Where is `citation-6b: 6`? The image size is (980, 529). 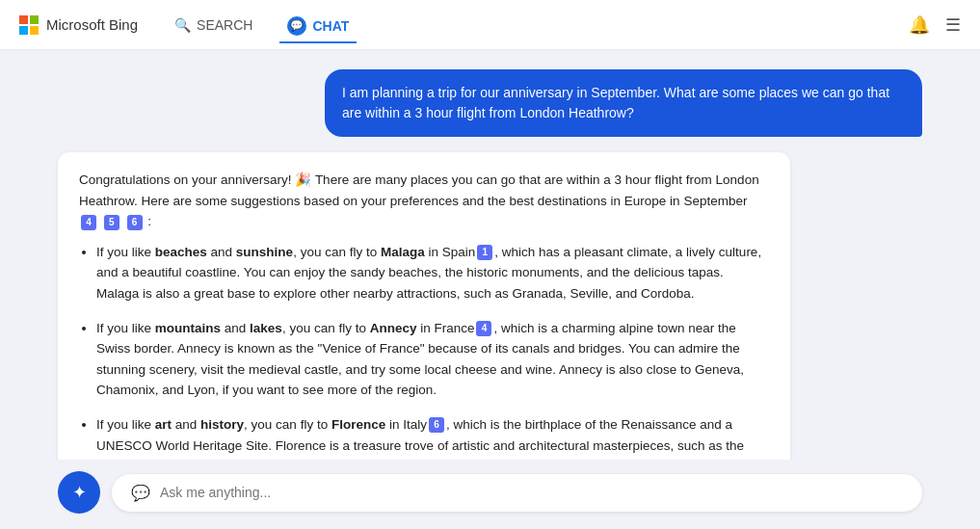 citation-6b: 6 is located at coordinates (437, 425).